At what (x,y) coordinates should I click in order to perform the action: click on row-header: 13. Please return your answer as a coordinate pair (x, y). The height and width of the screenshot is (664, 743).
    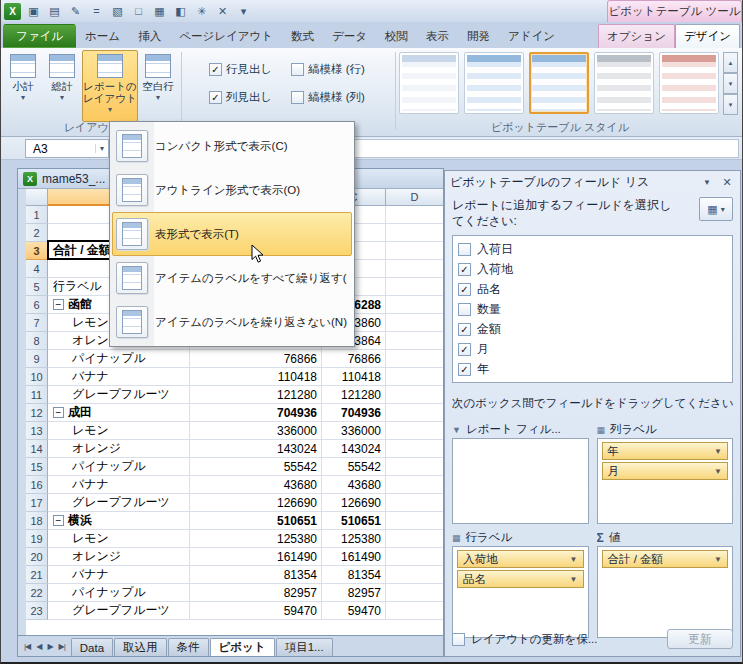
    Looking at the image, I should click on (37, 431).